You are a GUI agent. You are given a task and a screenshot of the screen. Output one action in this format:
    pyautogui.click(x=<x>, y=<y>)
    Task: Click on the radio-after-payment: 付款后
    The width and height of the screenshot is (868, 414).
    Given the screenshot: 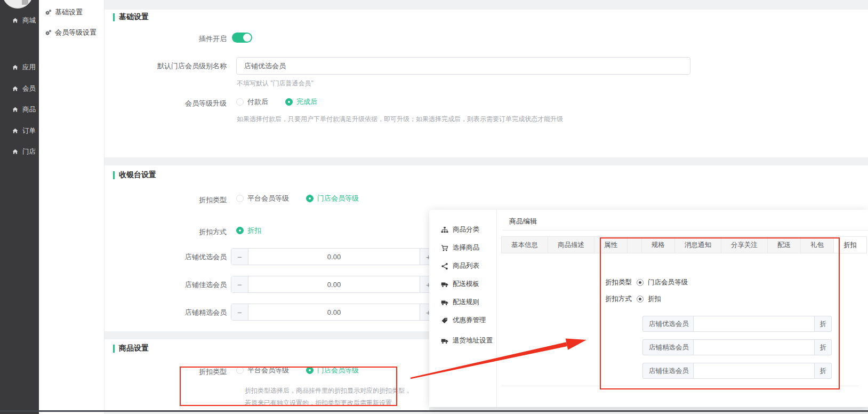 What is the action you would take?
    pyautogui.click(x=252, y=102)
    